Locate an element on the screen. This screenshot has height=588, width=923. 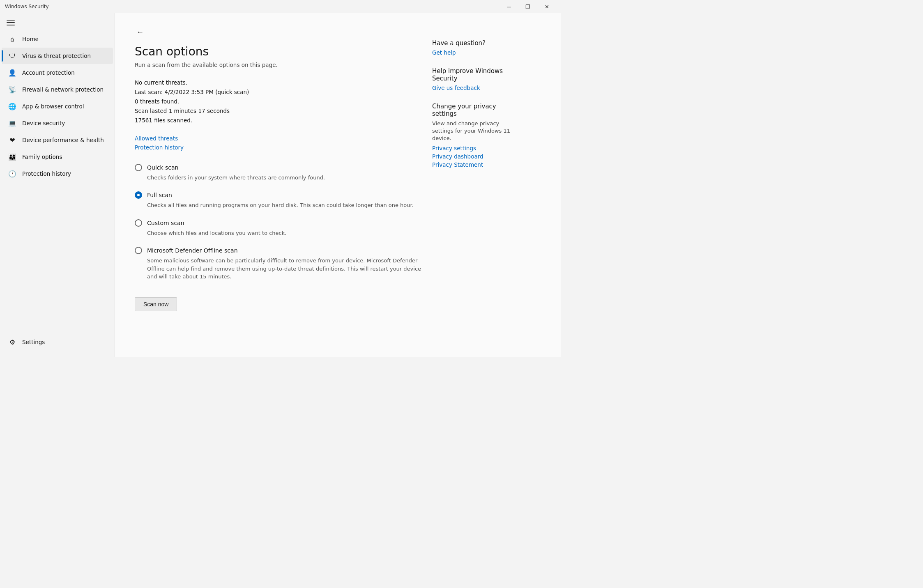
home-icon: ⌂ is located at coordinates (12, 39).